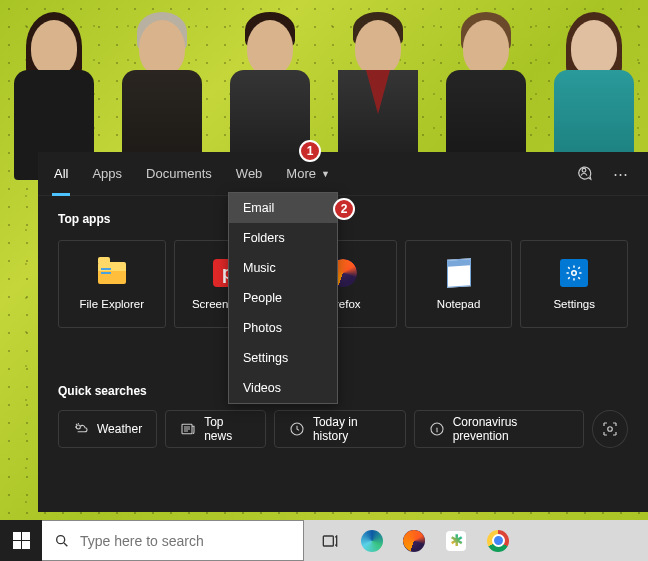 The image size is (648, 561). What do you see at coordinates (414, 540) in the screenshot?
I see `taskbar-app-firefox` at bounding box center [414, 540].